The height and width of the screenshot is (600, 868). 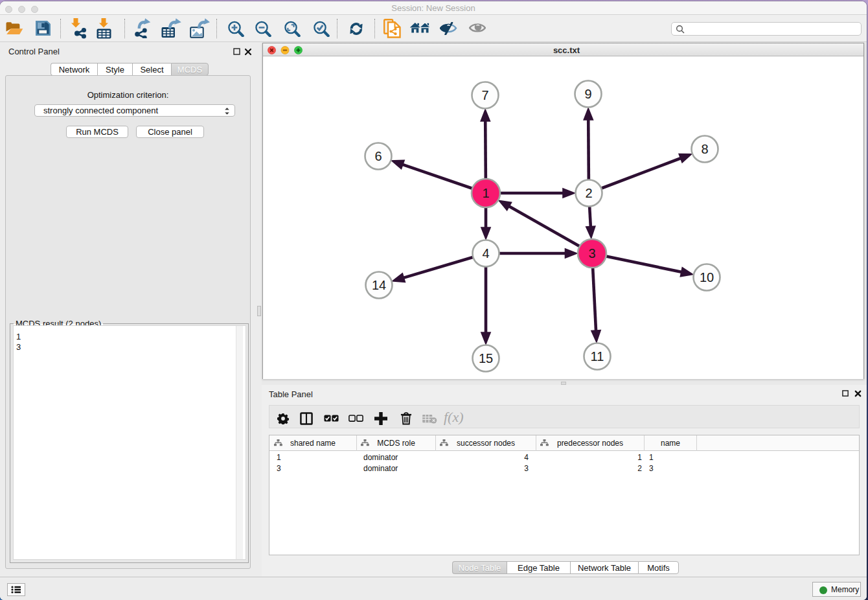 I want to click on svg-text: 14, so click(x=379, y=285).